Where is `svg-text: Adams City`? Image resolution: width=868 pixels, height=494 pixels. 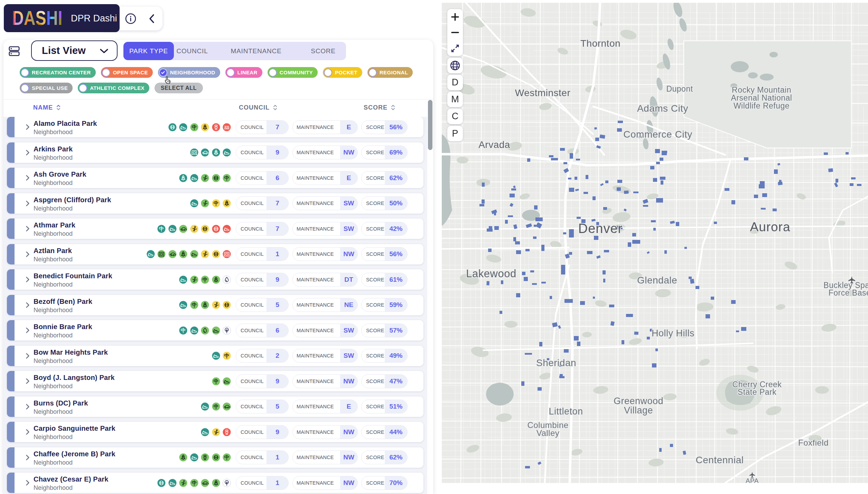
svg-text: Adams City is located at coordinates (663, 109).